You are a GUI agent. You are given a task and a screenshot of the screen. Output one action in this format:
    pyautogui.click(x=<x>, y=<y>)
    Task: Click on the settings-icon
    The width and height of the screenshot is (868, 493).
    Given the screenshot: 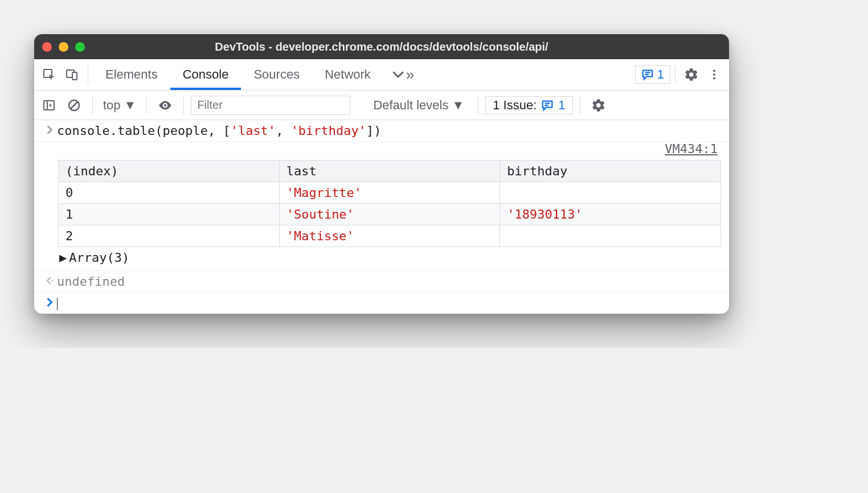 What is the action you would take?
    pyautogui.click(x=691, y=75)
    